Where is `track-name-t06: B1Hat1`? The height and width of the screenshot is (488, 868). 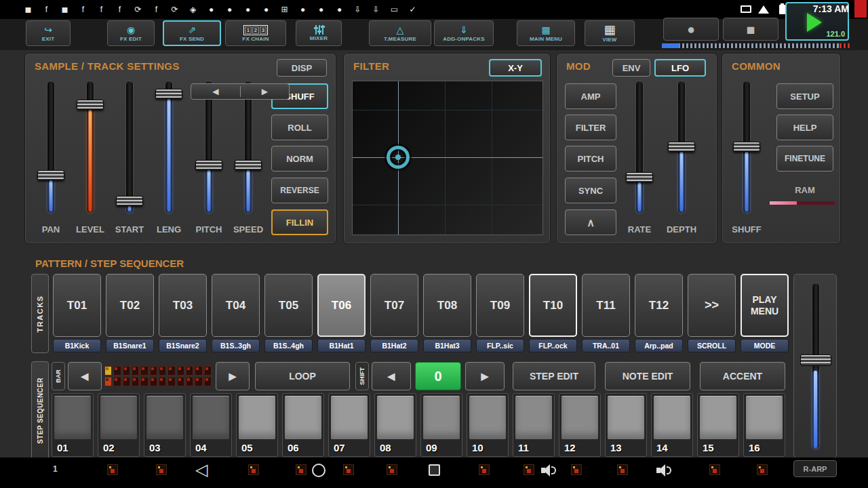 track-name-t06: B1Hat1 is located at coordinates (342, 346).